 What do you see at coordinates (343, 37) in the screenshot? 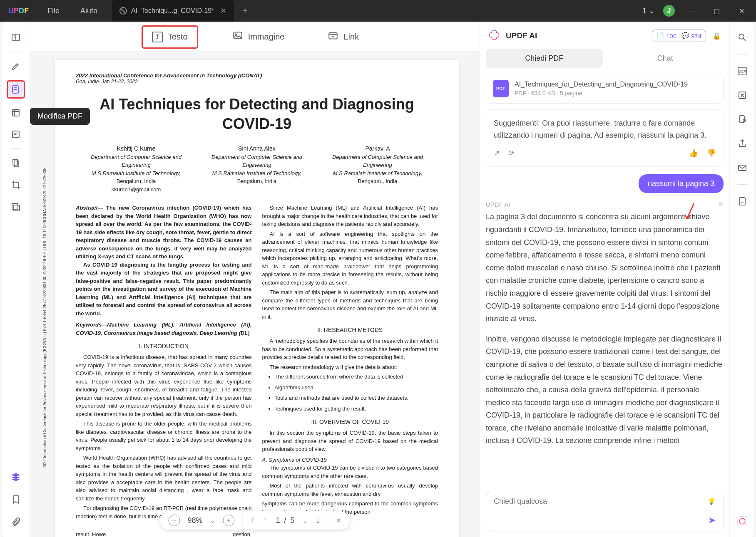
I see `link-tool-button: Link` at bounding box center [343, 37].